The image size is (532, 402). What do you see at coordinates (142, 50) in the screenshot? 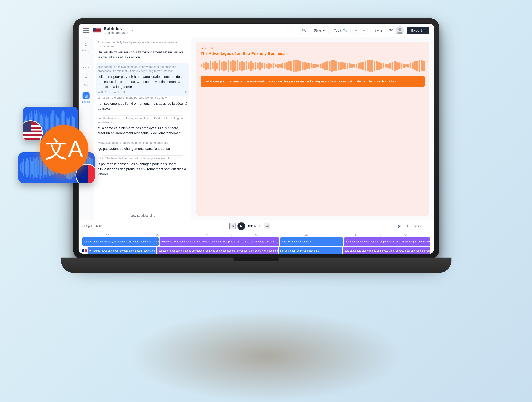
I see `subtitle-entry-1: An environmentally healthy workplace is …` at bounding box center [142, 50].